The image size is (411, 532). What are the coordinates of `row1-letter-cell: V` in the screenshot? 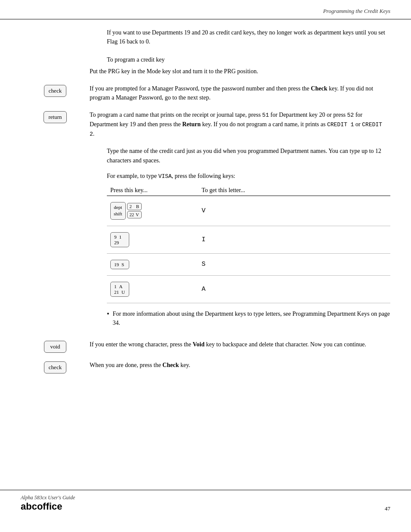 It's located at (292, 211).